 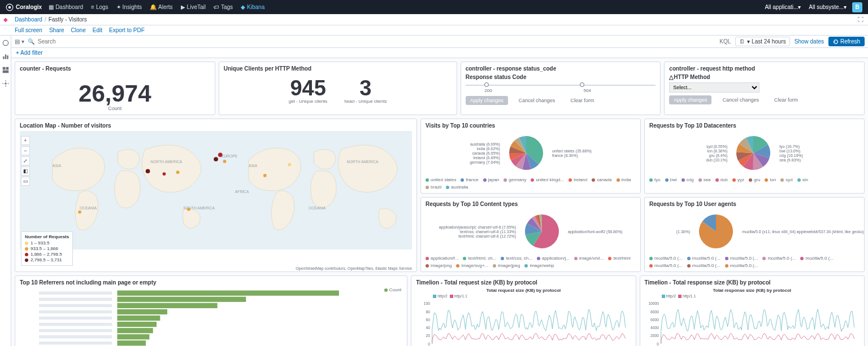 I want to click on action-clone: Clone, so click(x=79, y=30).